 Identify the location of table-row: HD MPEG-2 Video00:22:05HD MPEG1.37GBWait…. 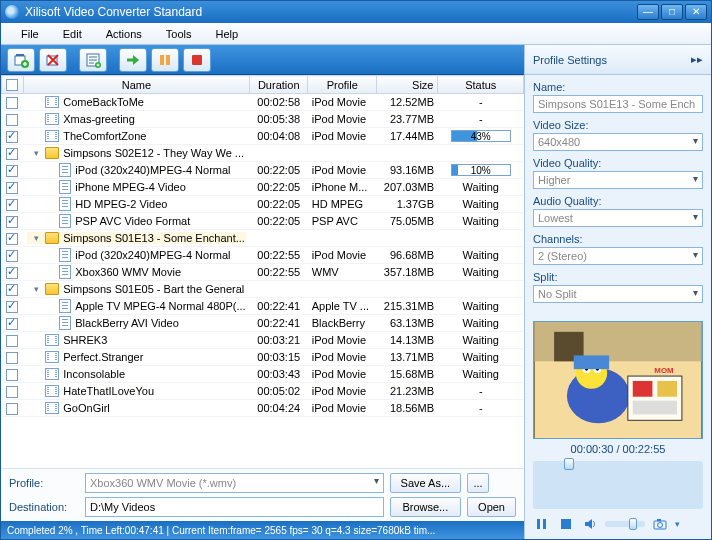
(263, 204).